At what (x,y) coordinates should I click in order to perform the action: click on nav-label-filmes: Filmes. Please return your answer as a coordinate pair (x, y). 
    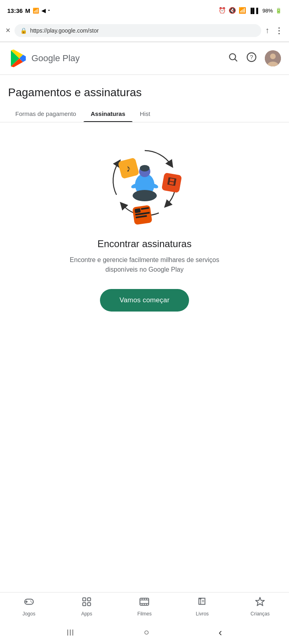
    Looking at the image, I should click on (144, 614).